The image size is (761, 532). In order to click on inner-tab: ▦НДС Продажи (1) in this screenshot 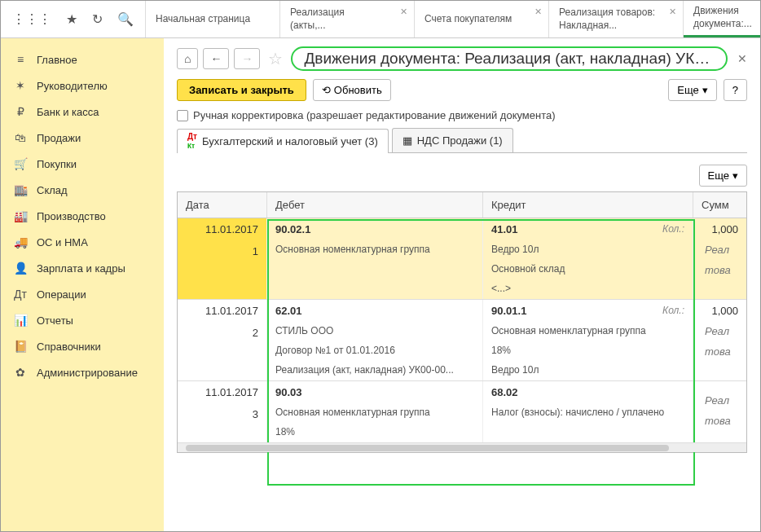, I will do `click(453, 140)`.